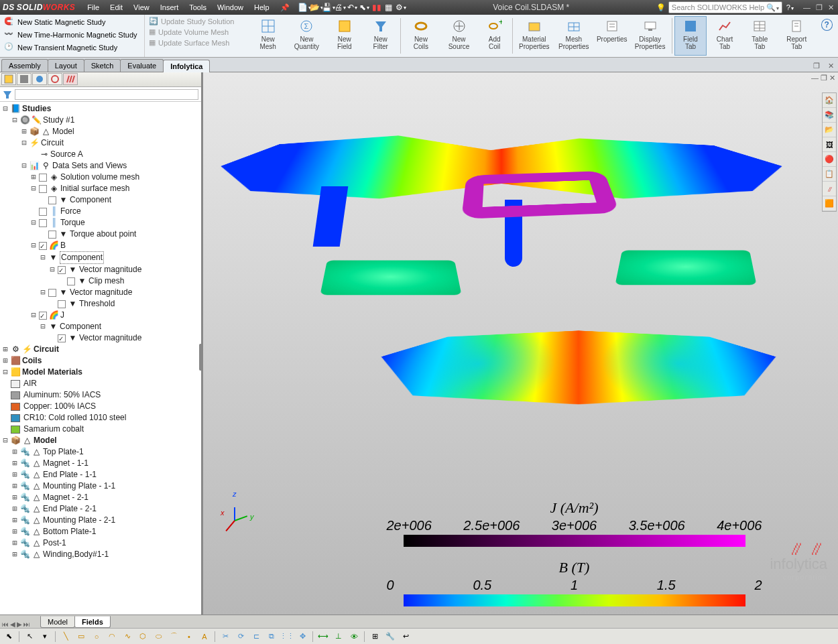 Image resolution: width=838 pixels, height=644 pixels. What do you see at coordinates (72, 35) in the screenshot?
I see `new-harmonic-study: 〰️New Time-Harmonic Magnetic Study` at bounding box center [72, 35].